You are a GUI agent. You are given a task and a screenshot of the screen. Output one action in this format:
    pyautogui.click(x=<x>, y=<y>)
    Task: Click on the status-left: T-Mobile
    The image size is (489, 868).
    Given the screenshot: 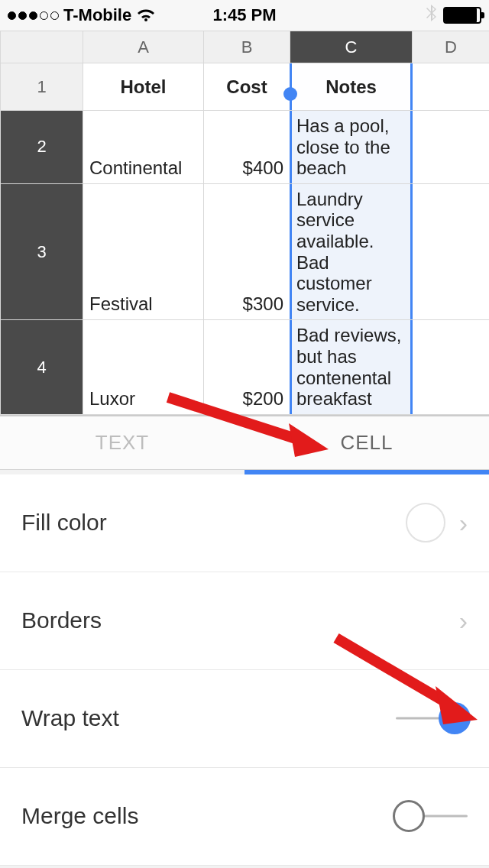 What is the action you would take?
    pyautogui.click(x=82, y=15)
    